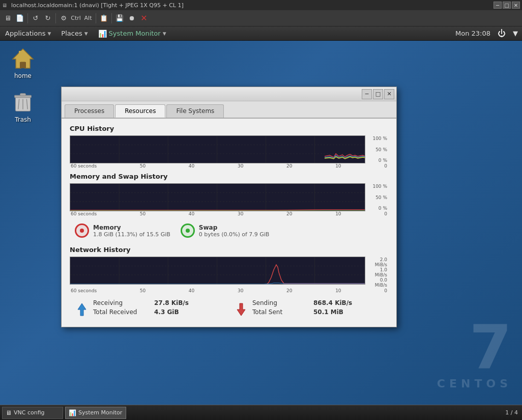 The image size is (522, 420). I want to click on vnc-icon: 🖥, so click(5, 5).